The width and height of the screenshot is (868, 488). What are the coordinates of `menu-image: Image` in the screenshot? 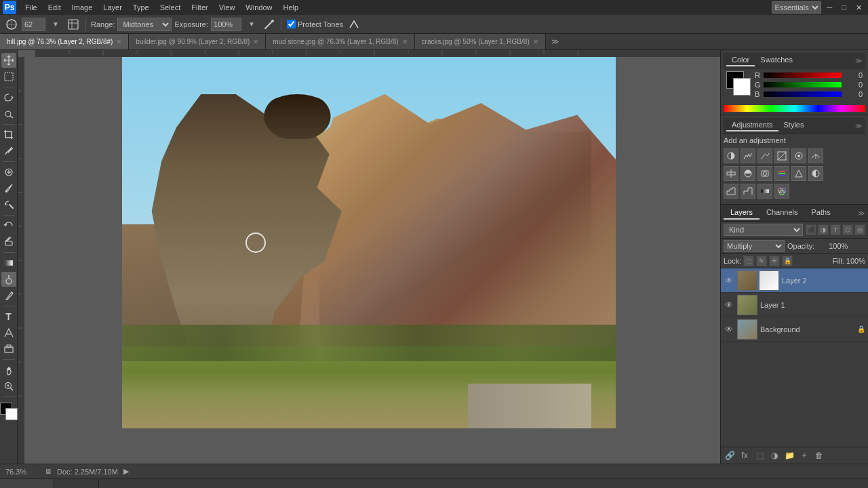 It's located at (83, 7).